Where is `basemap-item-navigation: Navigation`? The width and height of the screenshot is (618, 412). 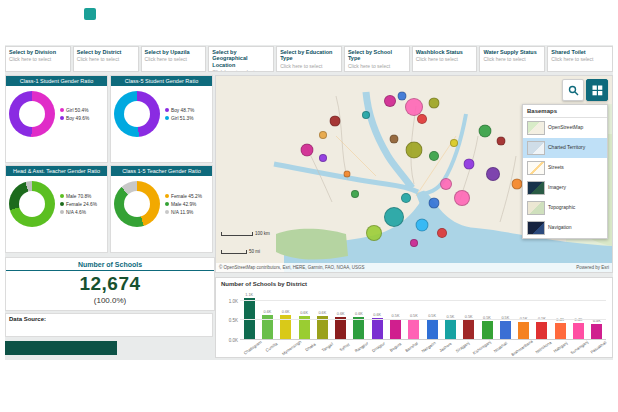 basemap-item-navigation: Navigation is located at coordinates (565, 228).